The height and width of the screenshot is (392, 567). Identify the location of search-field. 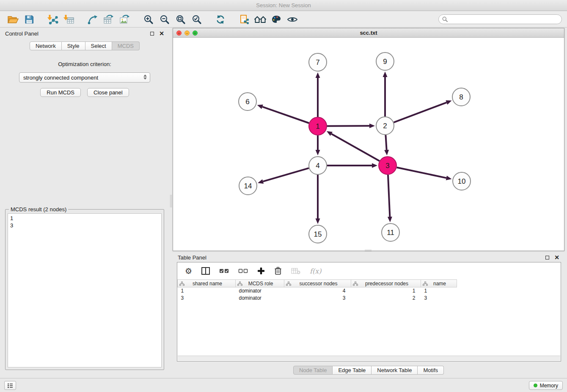
(500, 19).